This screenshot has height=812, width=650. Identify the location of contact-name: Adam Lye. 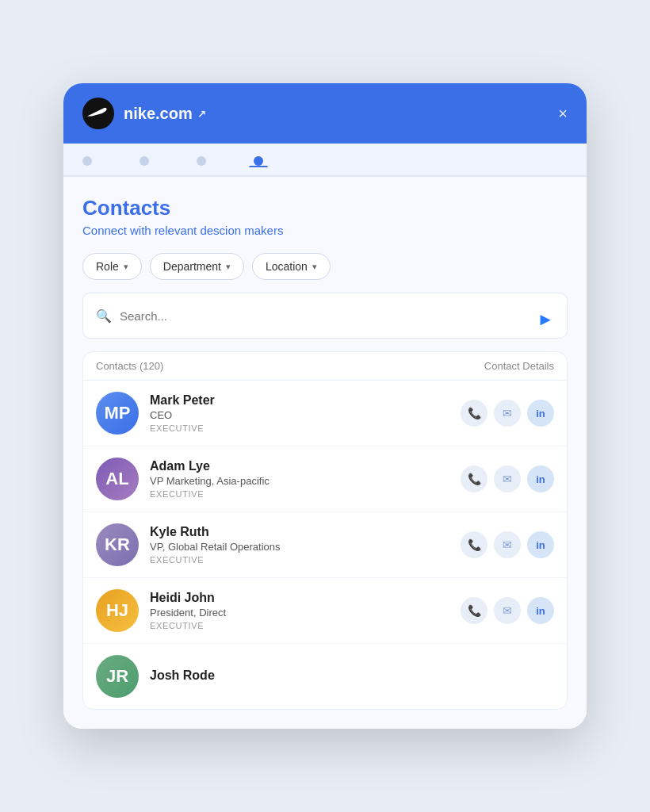
(300, 466).